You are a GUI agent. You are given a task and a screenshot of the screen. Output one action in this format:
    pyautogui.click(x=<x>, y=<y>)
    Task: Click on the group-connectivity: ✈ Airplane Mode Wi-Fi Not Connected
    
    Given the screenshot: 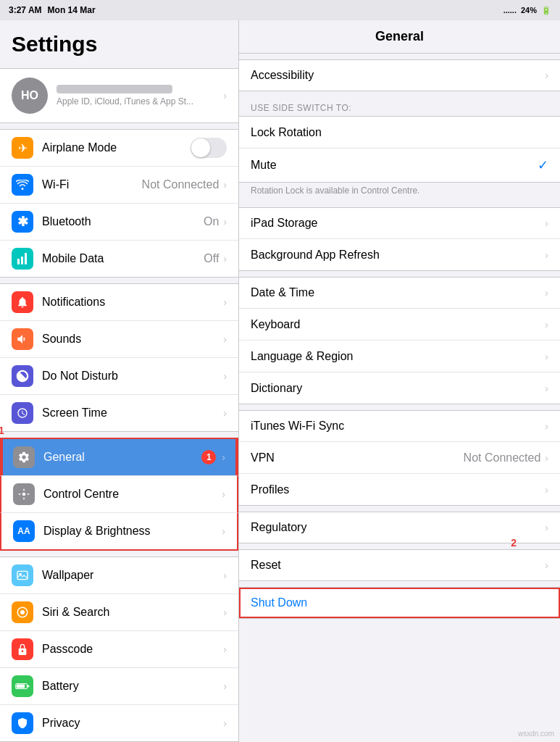 What is the action you would take?
    pyautogui.click(x=119, y=203)
    